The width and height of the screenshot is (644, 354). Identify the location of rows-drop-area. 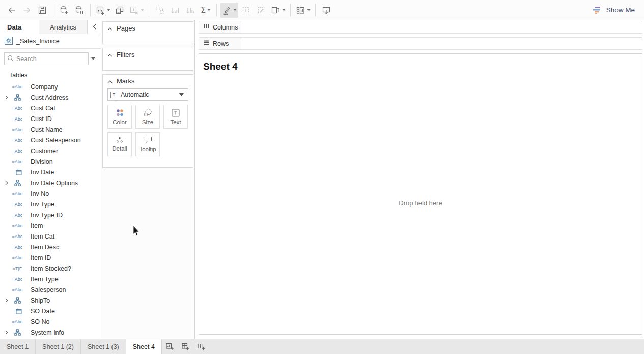
(442, 44).